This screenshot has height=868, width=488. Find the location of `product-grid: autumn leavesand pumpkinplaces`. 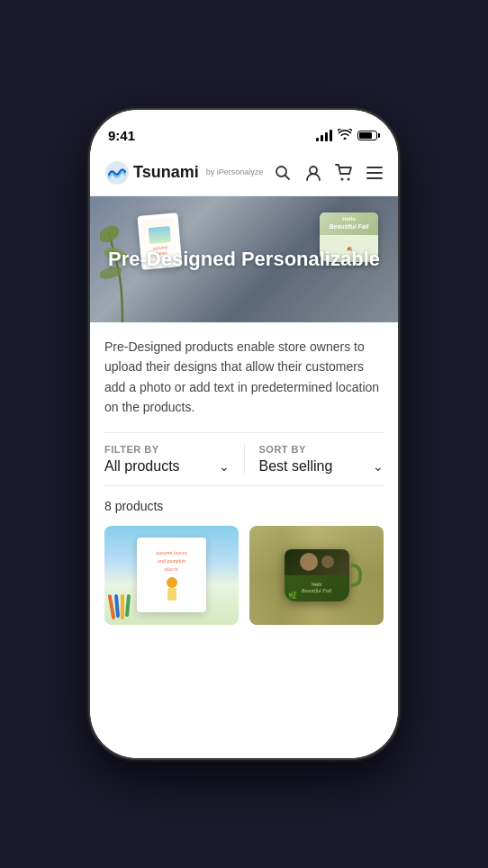

product-grid: autumn leavesand pumpkinplaces is located at coordinates (244, 575).